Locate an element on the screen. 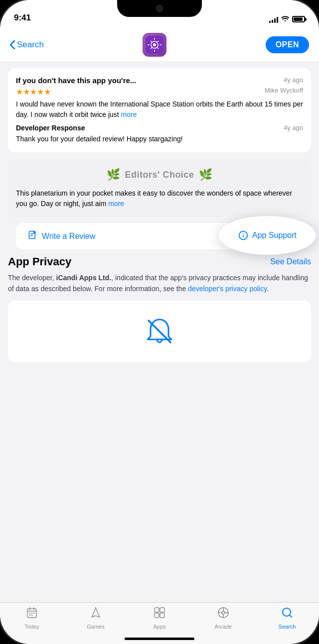 The width and height of the screenshot is (319, 644). app-support-icon is located at coordinates (238, 236).